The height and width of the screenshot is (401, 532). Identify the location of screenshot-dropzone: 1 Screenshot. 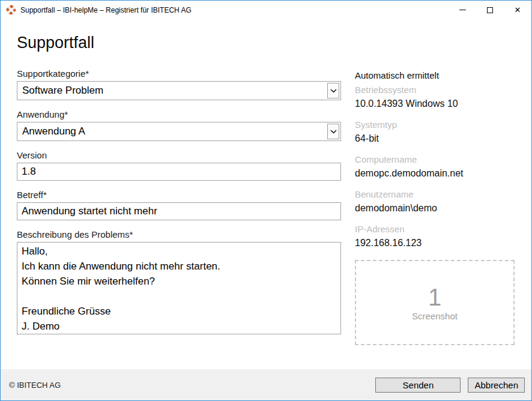
(435, 303).